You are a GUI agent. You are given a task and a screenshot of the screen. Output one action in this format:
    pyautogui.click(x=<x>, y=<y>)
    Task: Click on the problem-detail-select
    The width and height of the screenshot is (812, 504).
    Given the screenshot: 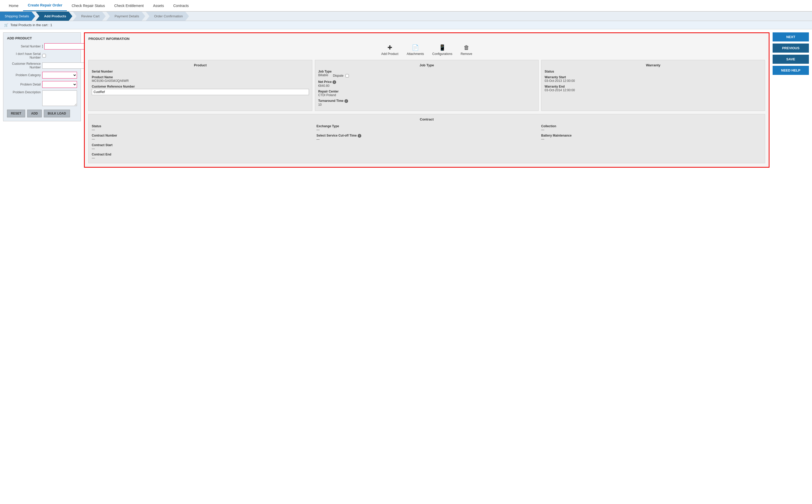 What is the action you would take?
    pyautogui.click(x=60, y=85)
    